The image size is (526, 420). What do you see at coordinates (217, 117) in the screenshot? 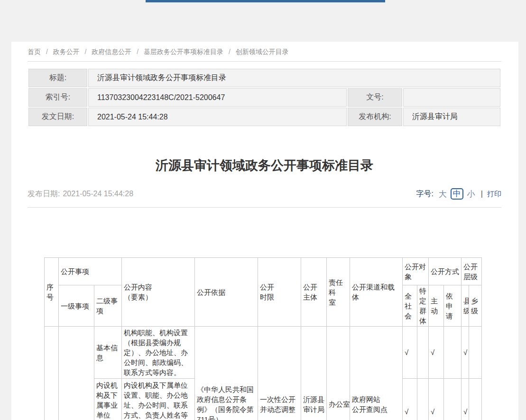
I see `meta-date-value: 2021-05-24 15:44:28` at bounding box center [217, 117].